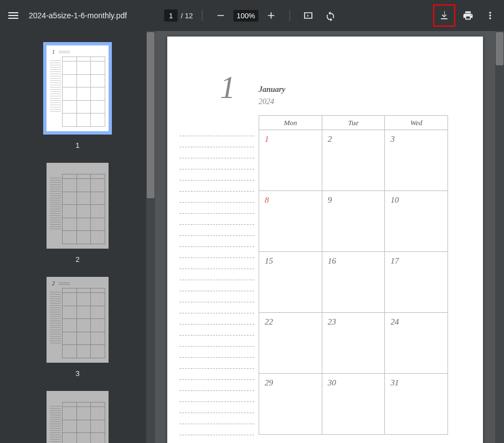 The width and height of the screenshot is (504, 443). I want to click on fit-page-icon, so click(308, 16).